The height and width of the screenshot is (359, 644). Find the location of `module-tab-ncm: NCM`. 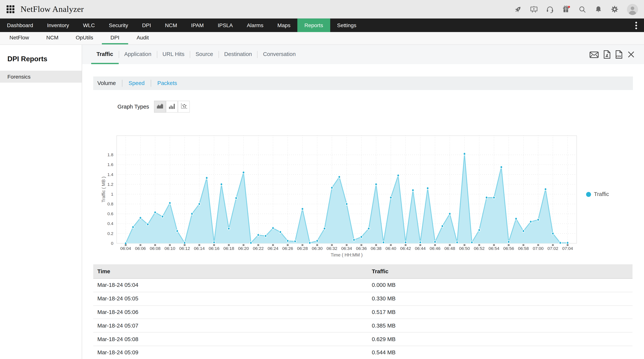

module-tab-ncm: NCM is located at coordinates (52, 38).